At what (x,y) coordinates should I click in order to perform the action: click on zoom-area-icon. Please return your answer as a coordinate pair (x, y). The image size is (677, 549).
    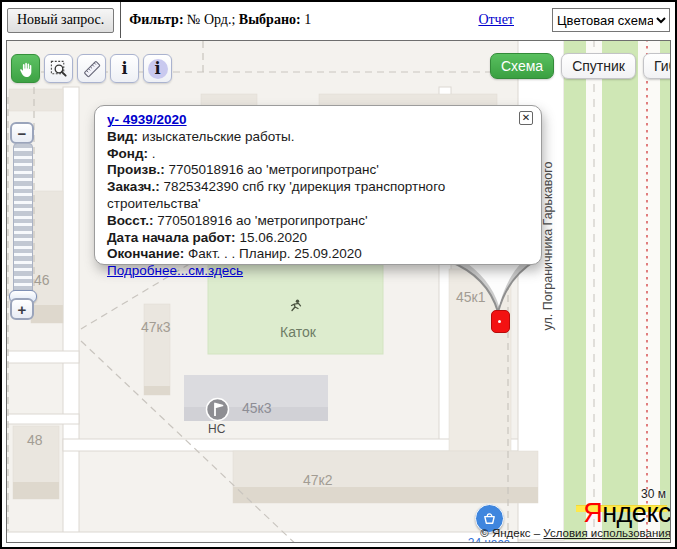
    Looking at the image, I should click on (59, 69).